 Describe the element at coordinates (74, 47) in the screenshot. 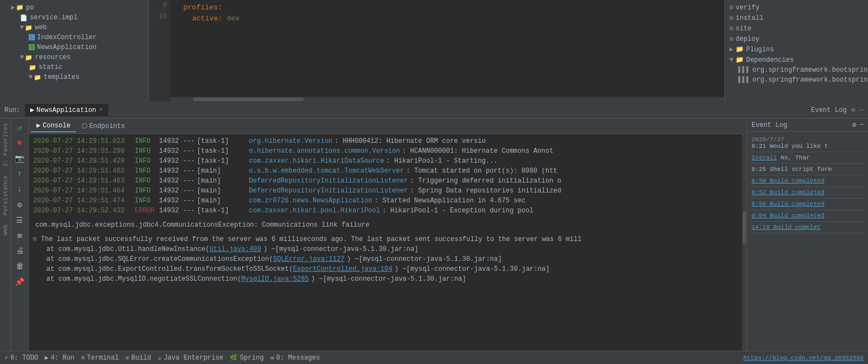

I see `tree-item-news-application: 🅰 NewsApplication` at that location.